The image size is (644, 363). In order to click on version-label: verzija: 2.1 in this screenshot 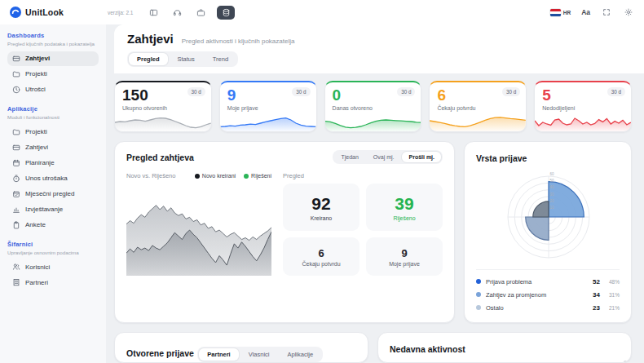, I will do `click(121, 13)`.